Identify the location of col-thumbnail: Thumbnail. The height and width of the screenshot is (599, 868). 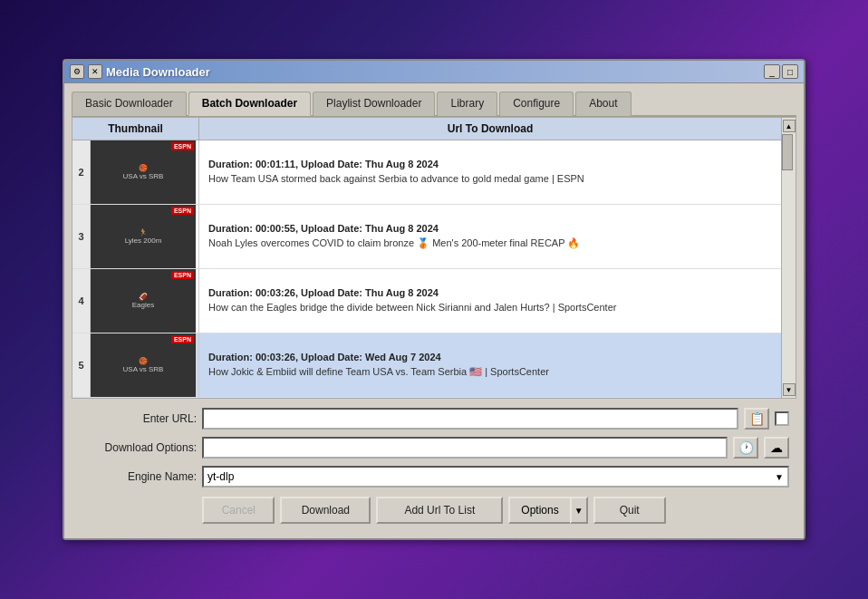
(136, 129).